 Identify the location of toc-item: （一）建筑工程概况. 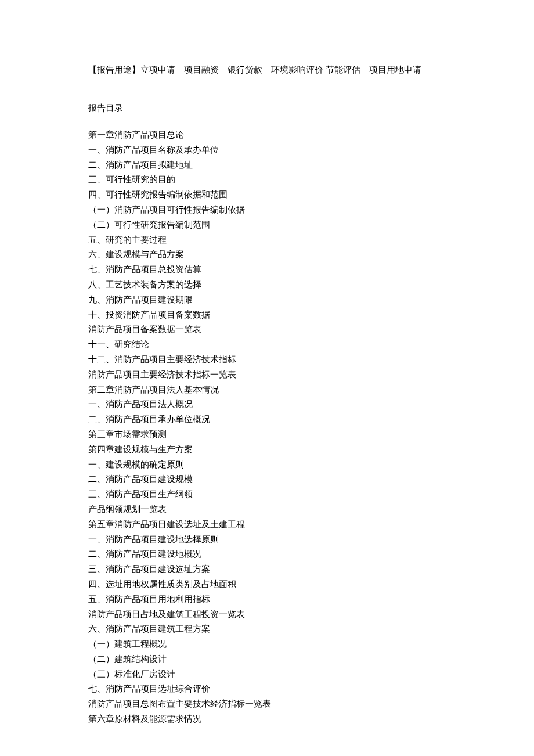
(267, 645).